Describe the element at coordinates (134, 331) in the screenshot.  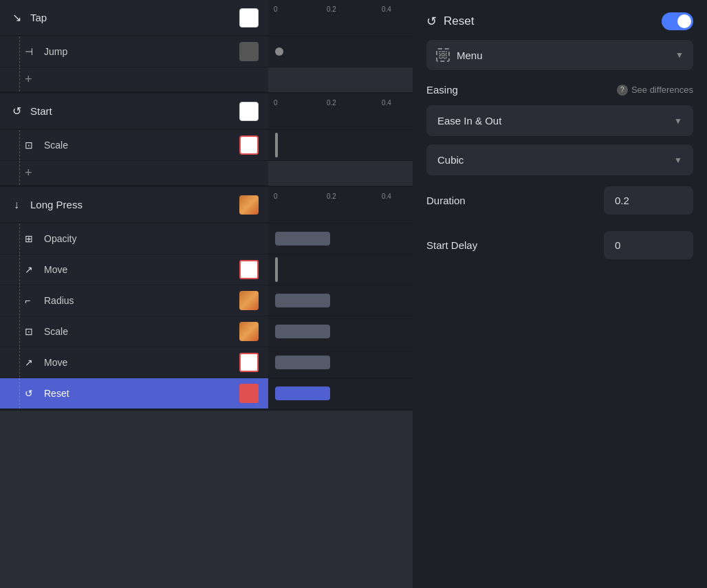
I see `lp-scale2-label: ⊡ Scale` at that location.